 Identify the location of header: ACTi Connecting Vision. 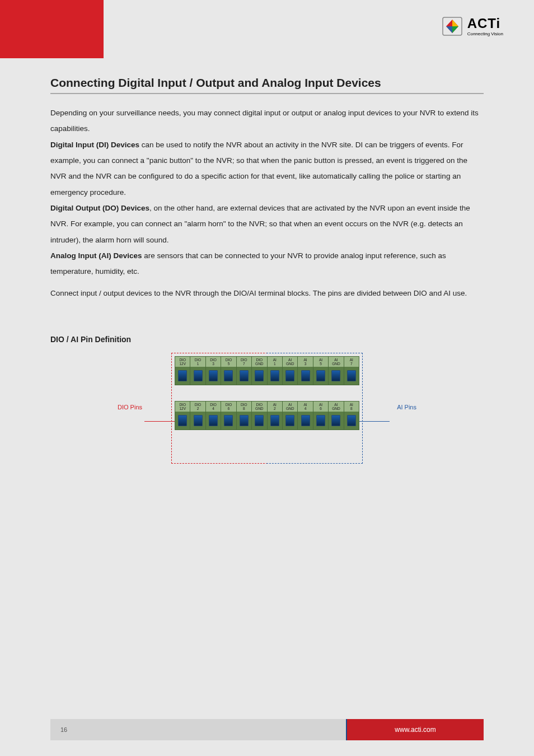
(267, 29).